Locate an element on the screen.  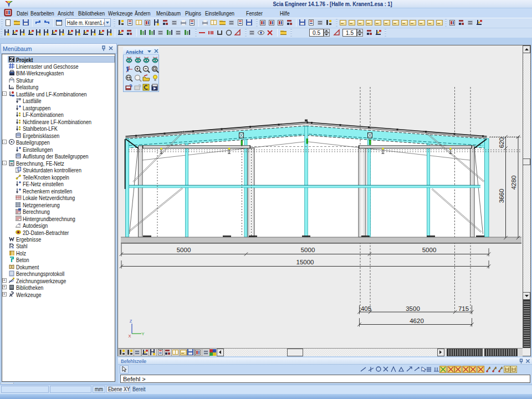
svg-text: Y is located at coordinates (143, 334).